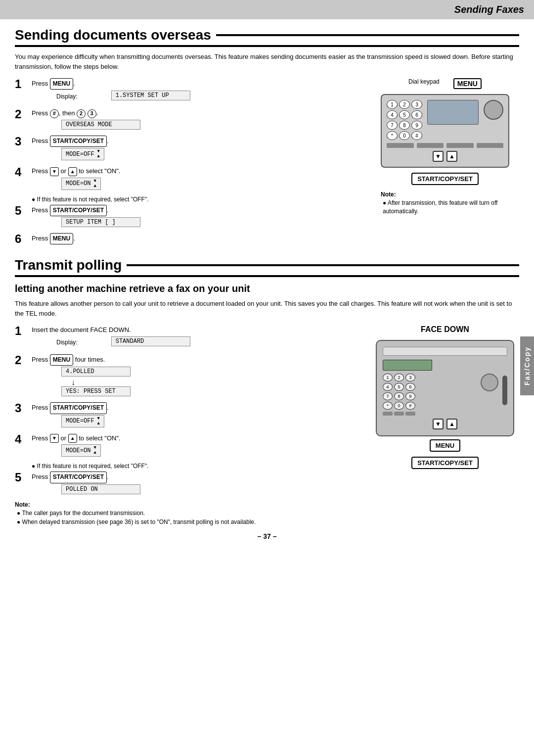 This screenshot has width=534, height=756. What do you see at coordinates (101, 489) in the screenshot?
I see `display-s2-step5: POLLED ON` at bounding box center [101, 489].